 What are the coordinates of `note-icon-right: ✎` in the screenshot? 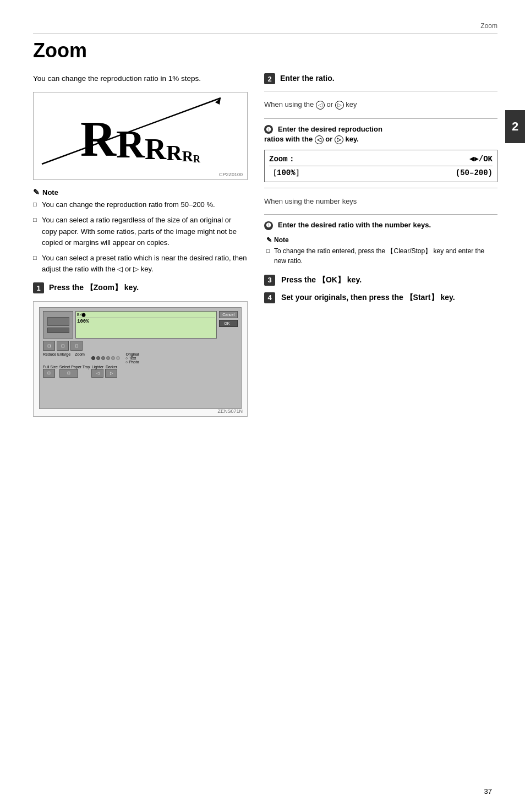 It's located at (269, 240).